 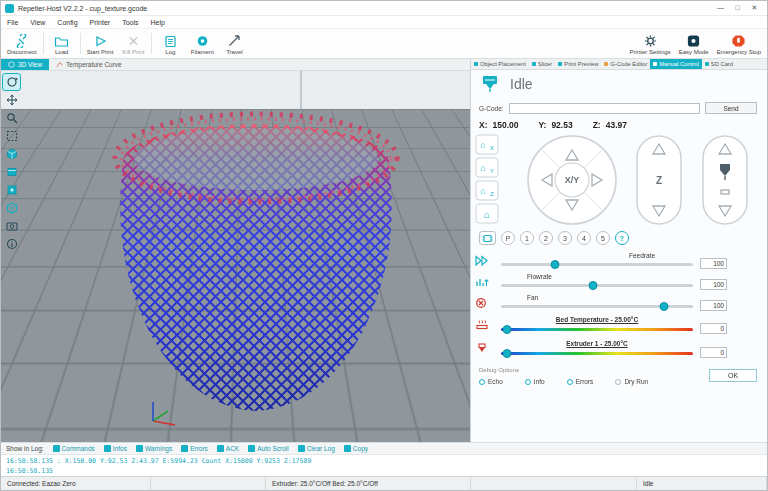 What do you see at coordinates (738, 8) in the screenshot?
I see `maximize-button: □` at bounding box center [738, 8].